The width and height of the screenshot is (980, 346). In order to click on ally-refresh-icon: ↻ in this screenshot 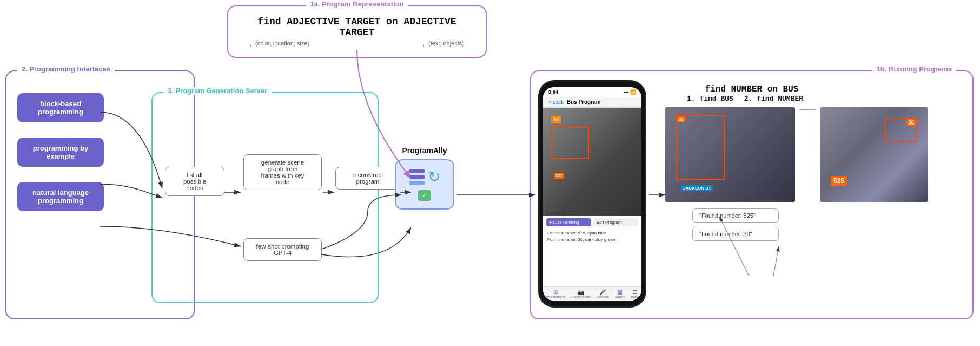, I will do `click(434, 177)`.